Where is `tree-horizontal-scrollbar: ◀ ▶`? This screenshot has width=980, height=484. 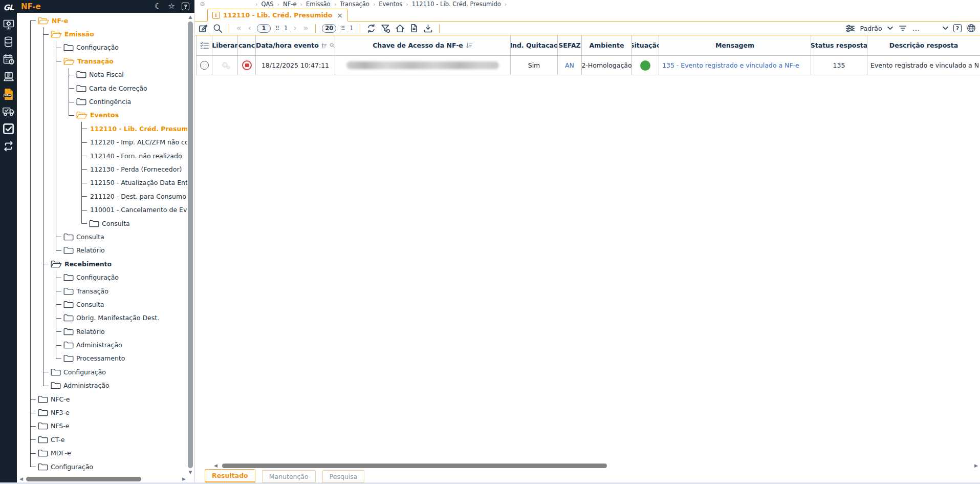
tree-horizontal-scrollbar: ◀ ▶ is located at coordinates (102, 479).